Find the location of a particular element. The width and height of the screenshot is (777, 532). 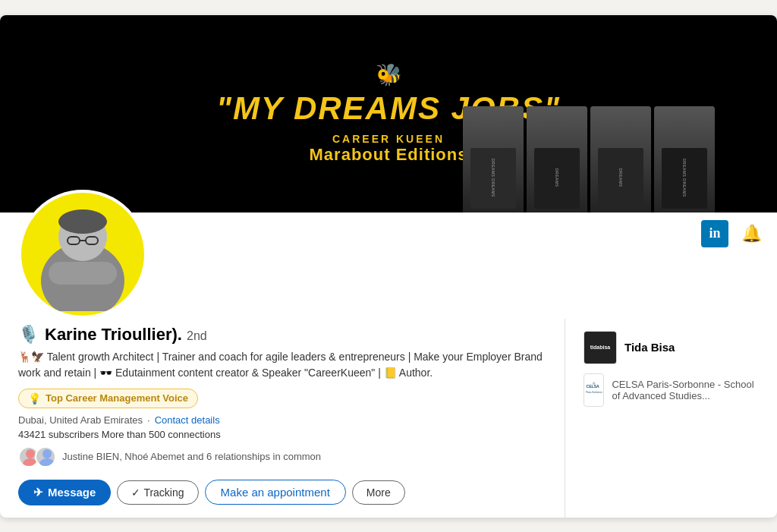

figure-1: DREAMS DREAMS is located at coordinates (493, 159).